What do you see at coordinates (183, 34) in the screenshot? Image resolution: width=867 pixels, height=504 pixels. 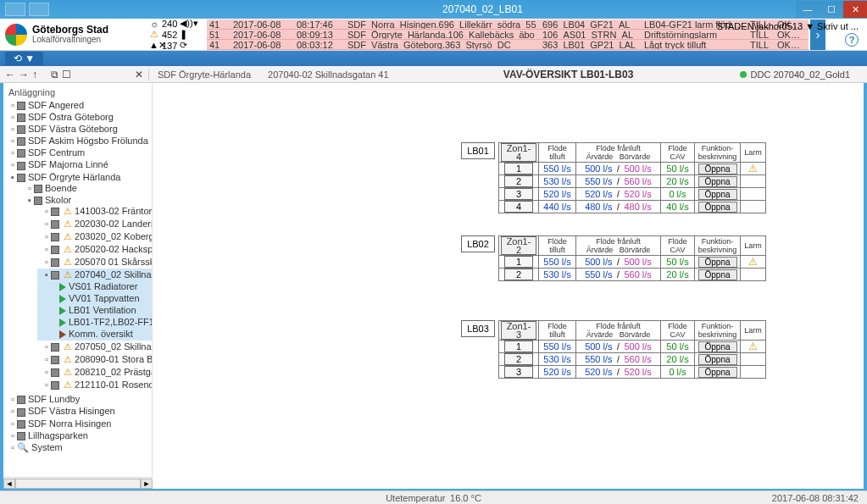 I see `counter-extra: ❚` at bounding box center [183, 34].